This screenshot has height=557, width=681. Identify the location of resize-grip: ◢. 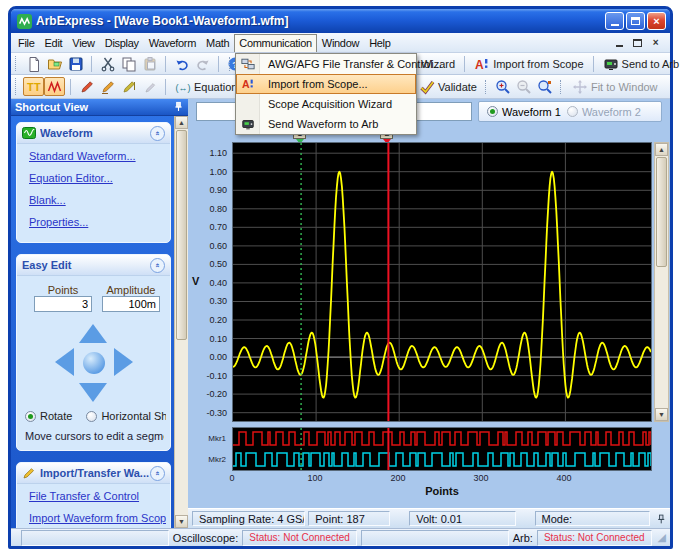
(662, 538).